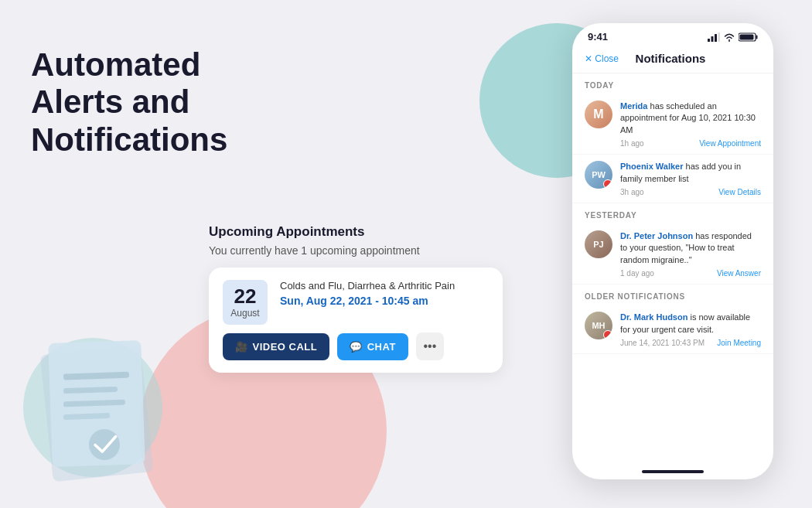 The image size is (812, 508). Describe the element at coordinates (384, 294) in the screenshot. I see `appointment-info: Colds and Flu, Diarrhea & Arthritic Pain…` at that location.